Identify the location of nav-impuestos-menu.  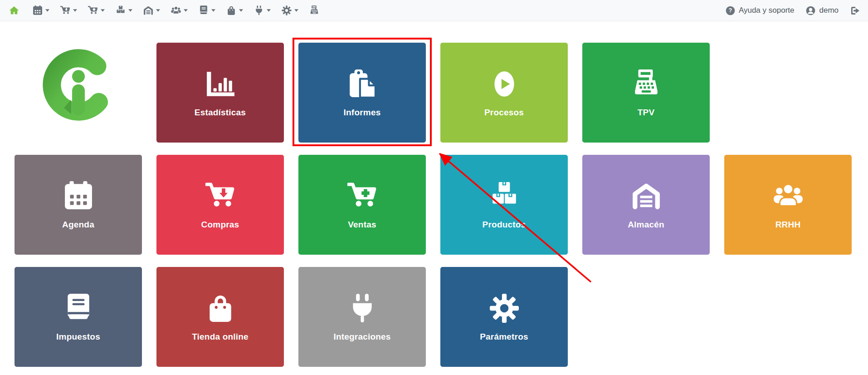
(207, 10).